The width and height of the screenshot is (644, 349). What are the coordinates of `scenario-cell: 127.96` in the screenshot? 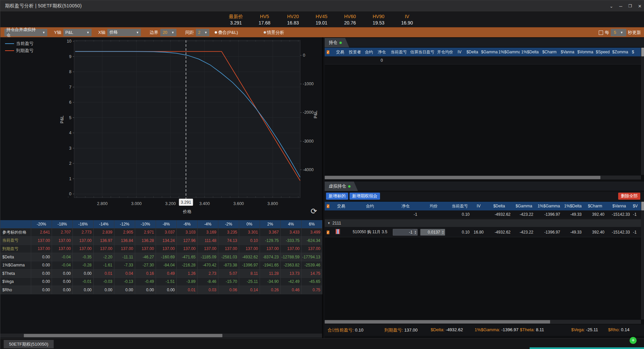 It's located at (187, 241).